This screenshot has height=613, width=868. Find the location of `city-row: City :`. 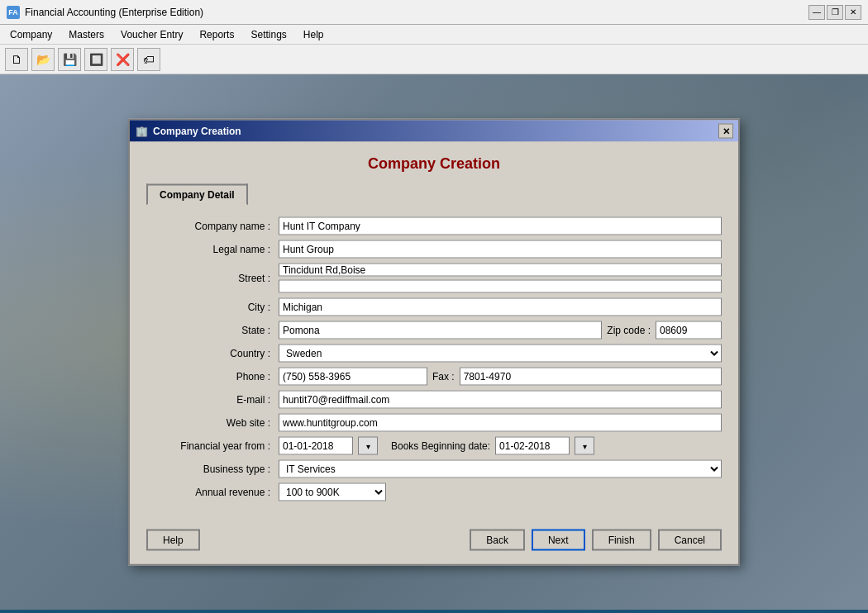

city-row: City : is located at coordinates (434, 307).